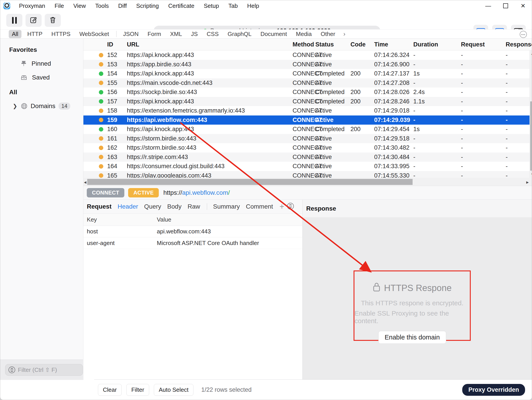 Image resolution: width=532 pixels, height=400 pixels. What do you see at coordinates (210, 45) in the screenshot?
I see `col-url: URL` at bounding box center [210, 45].